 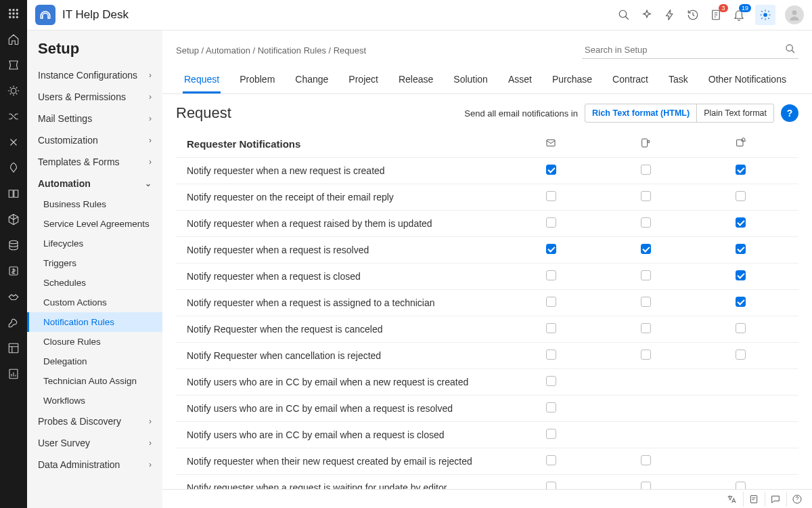 What do you see at coordinates (14, 117) in the screenshot?
I see `shuffle-icon` at bounding box center [14, 117].